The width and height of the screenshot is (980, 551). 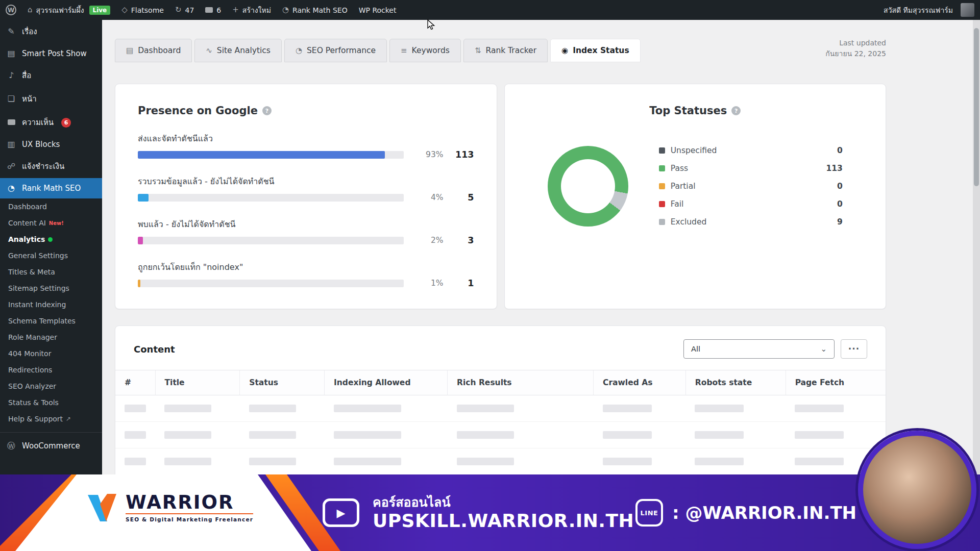 I want to click on content-table: # Title Status Indexing Allowed Rich Res…, so click(x=500, y=422).